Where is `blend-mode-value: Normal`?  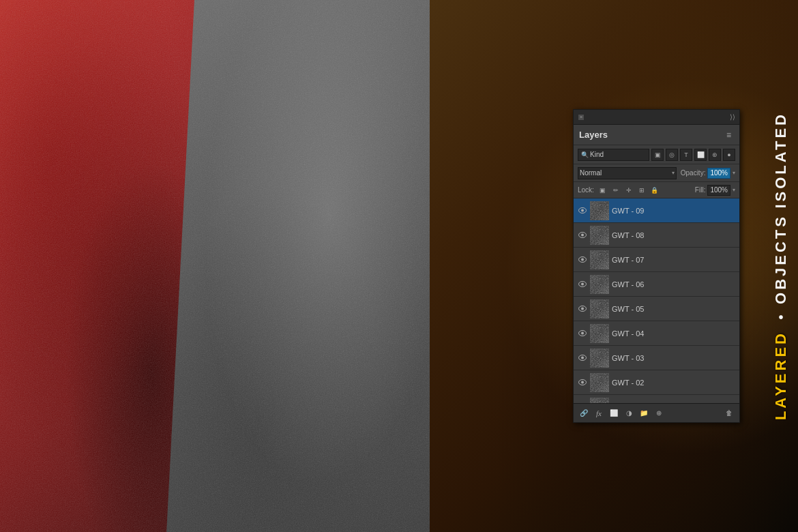
blend-mode-value: Normal is located at coordinates (591, 173).